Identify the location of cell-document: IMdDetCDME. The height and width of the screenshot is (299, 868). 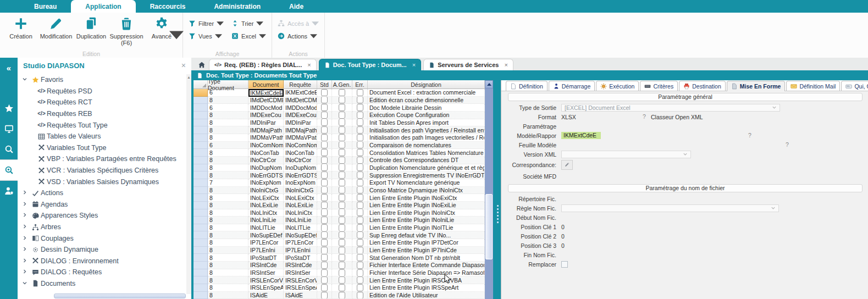
(266, 101).